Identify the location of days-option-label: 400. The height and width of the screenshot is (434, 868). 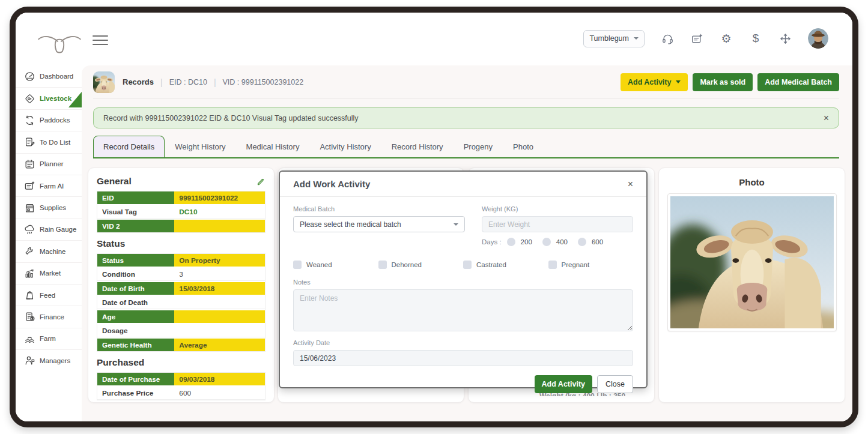
(562, 242).